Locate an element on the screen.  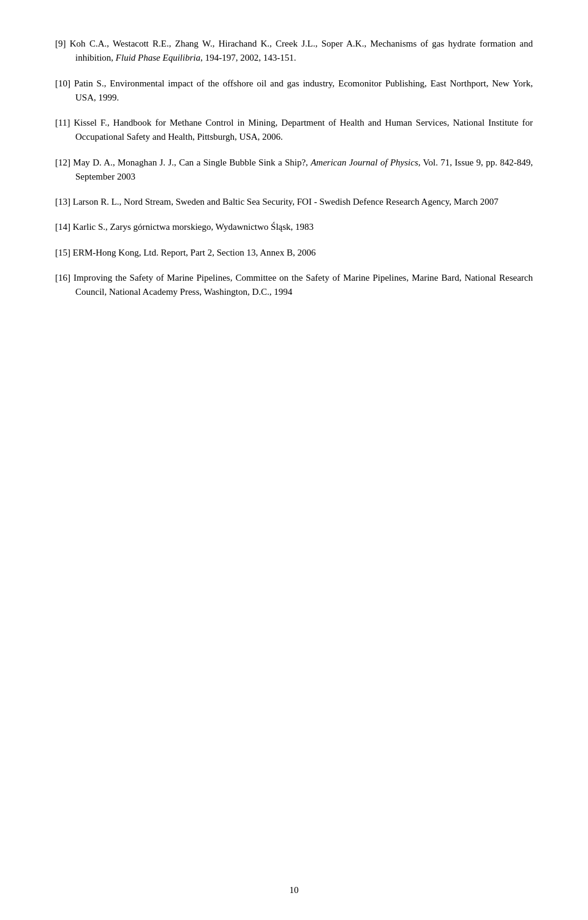
reference-15: [15] ERM-Hong Kong, Ltd. Report, Part 2,… is located at coordinates (294, 253).